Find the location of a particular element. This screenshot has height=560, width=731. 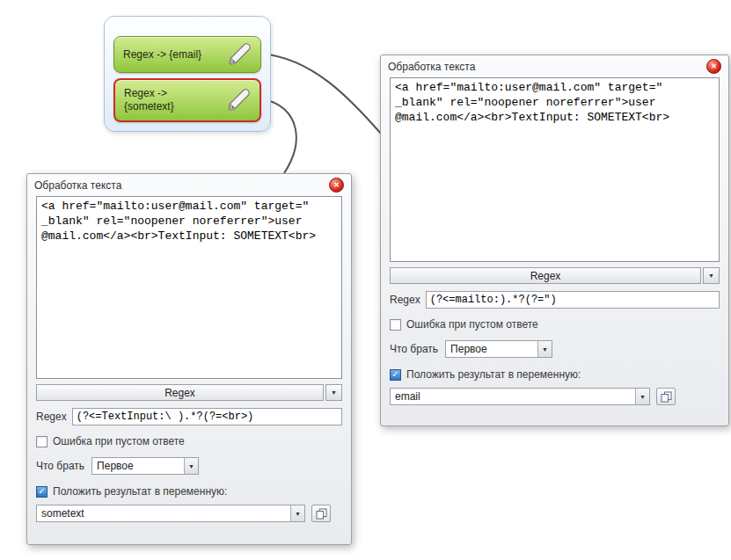

variable-name: sometext is located at coordinates (164, 513).